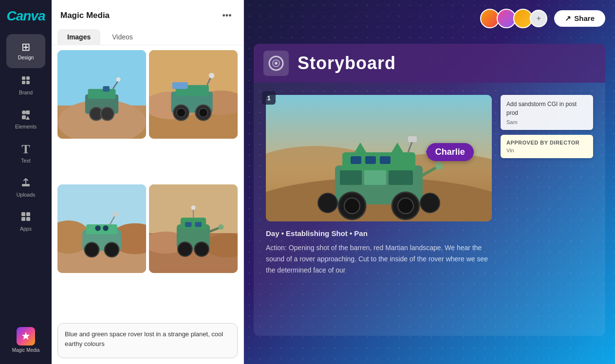 The width and height of the screenshot is (615, 364). What do you see at coordinates (514, 18) in the screenshot?
I see `avatar-group: +` at bounding box center [514, 18].